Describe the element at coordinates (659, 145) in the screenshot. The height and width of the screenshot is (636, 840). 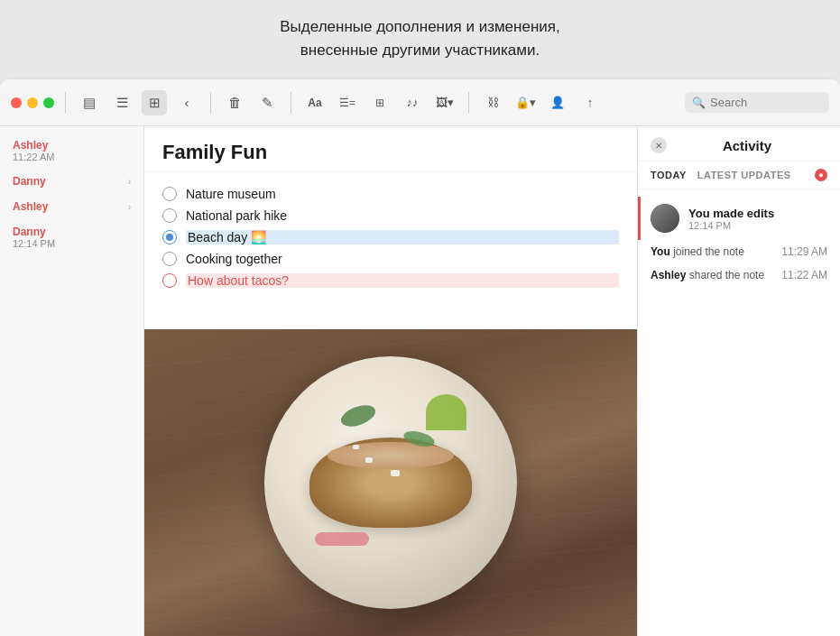
I see `activity-close-button: ✕` at that location.